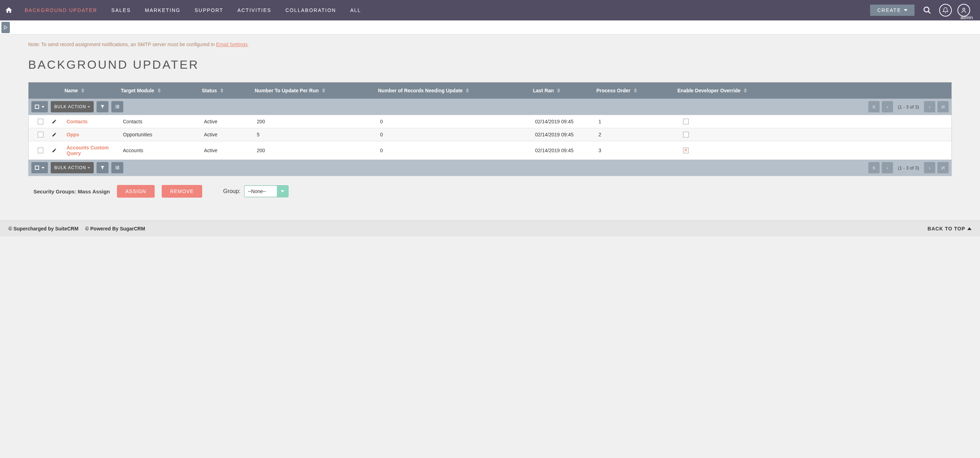  I want to click on user-label: admin, so click(967, 17).